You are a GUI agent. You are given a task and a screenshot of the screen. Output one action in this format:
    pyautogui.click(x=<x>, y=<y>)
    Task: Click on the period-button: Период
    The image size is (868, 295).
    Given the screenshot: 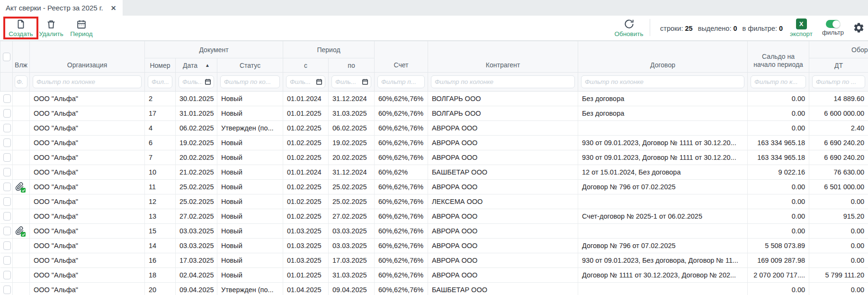 What is the action you would take?
    pyautogui.click(x=81, y=28)
    